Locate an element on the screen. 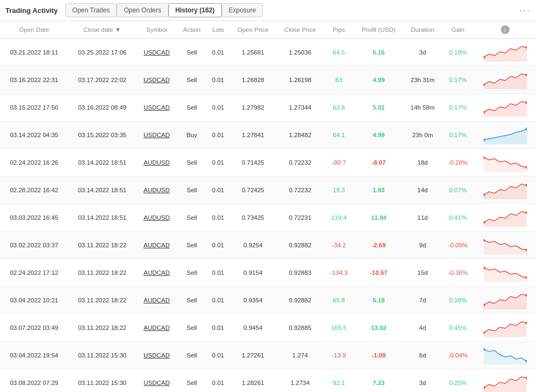  tab-open-orders: Open Orders is located at coordinates (143, 10).